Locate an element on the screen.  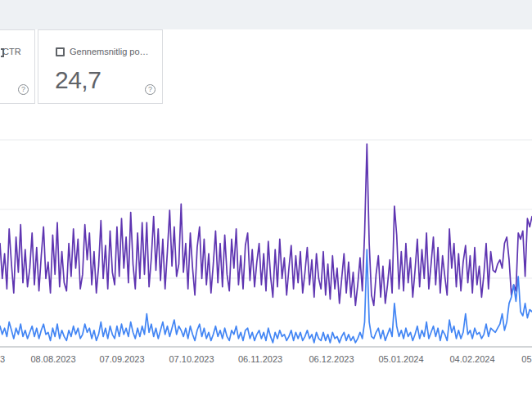
x-tick-label: 07.10.2023 is located at coordinates (192, 359).